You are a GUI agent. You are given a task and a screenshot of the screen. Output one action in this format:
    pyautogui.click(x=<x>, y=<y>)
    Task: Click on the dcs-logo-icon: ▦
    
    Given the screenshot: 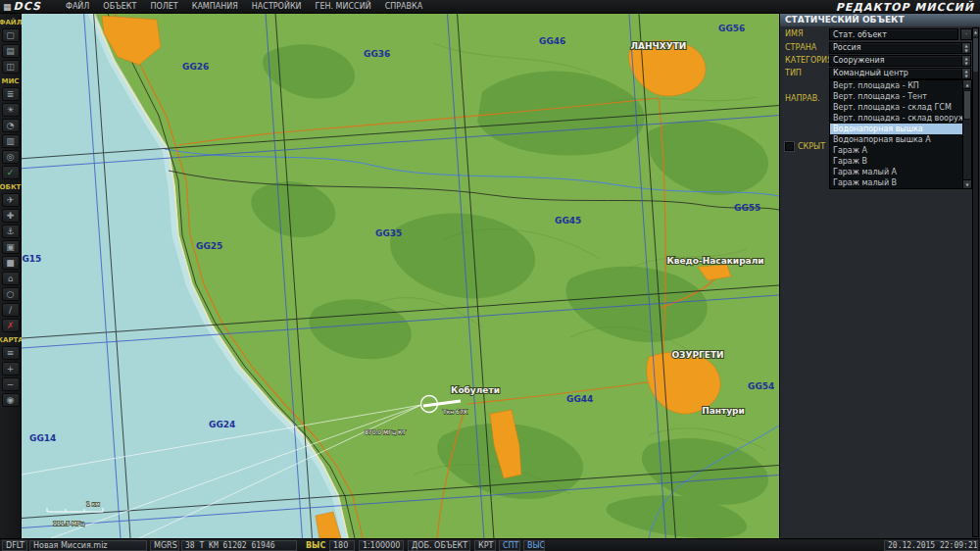 What is the action you would take?
    pyautogui.click(x=8, y=7)
    